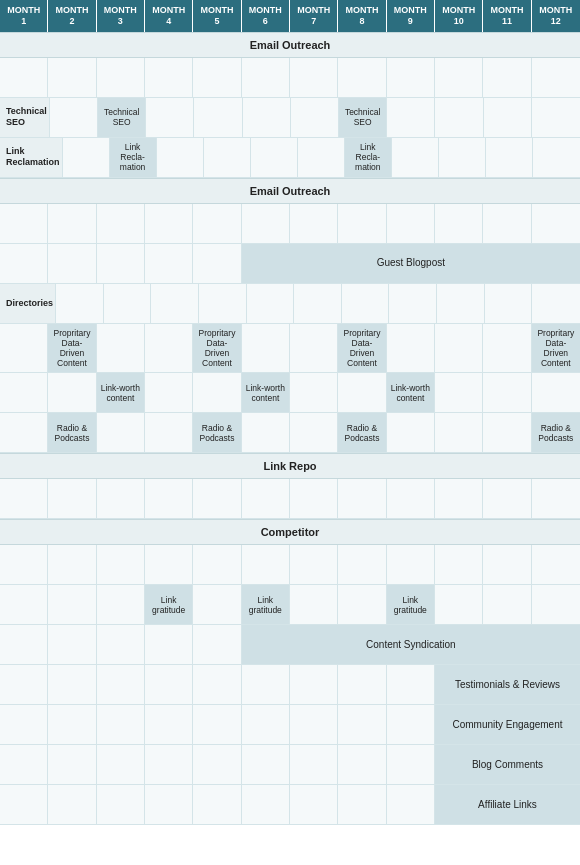 The height and width of the screenshot is (865, 580). What do you see at coordinates (411, 604) in the screenshot?
I see `cell-7-0-8: Link gratitude` at bounding box center [411, 604].